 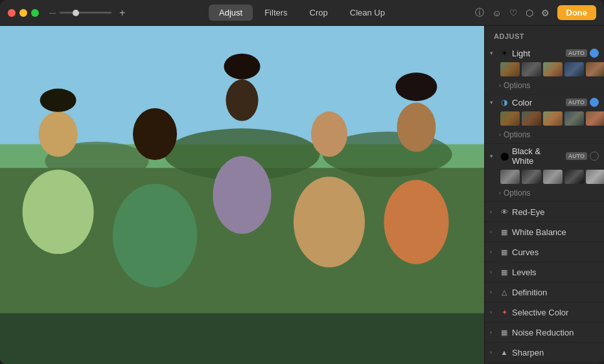 What do you see at coordinates (544, 156) in the screenshot?
I see `section-bw-header: ▾ ⬤ Black & White AUTO` at bounding box center [544, 156].